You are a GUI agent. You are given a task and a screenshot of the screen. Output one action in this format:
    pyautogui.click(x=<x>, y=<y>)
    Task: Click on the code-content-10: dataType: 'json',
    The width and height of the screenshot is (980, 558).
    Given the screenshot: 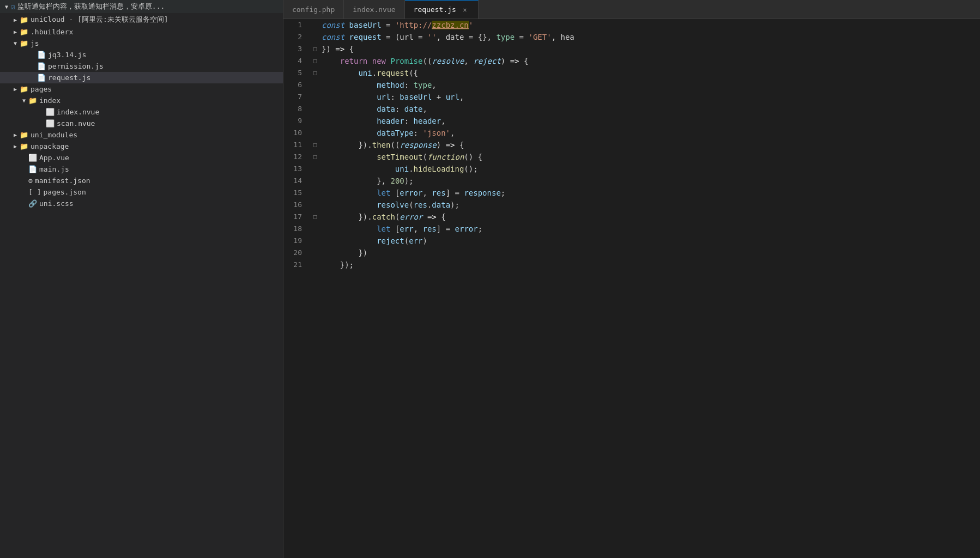 What is the action you would take?
    pyautogui.click(x=650, y=133)
    